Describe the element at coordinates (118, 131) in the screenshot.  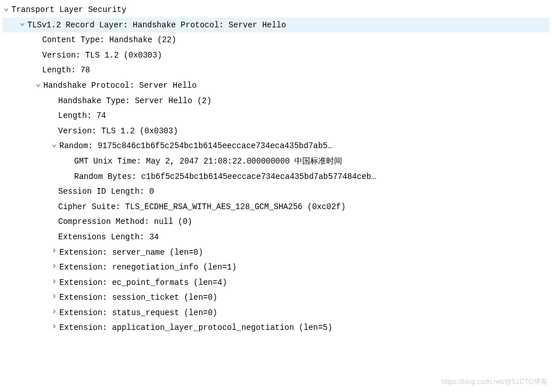
I see `handshake-version: Version: TLS 1.2 (0x0303)` at that location.